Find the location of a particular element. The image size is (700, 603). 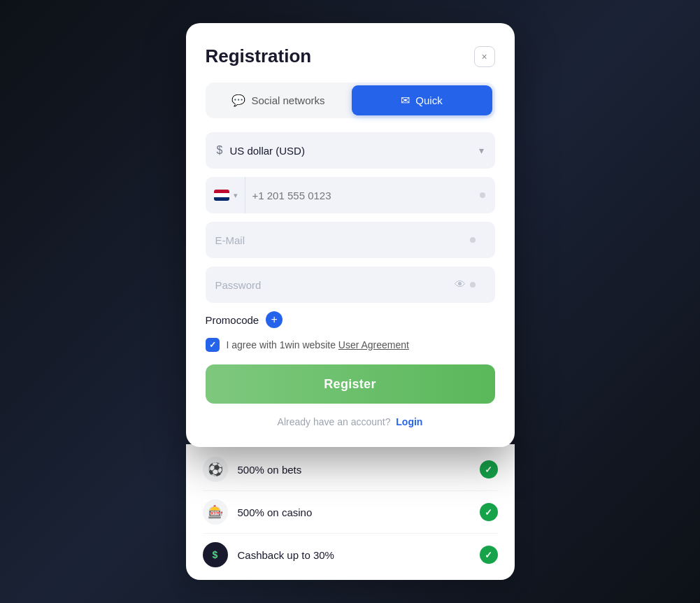

country-arrow-icon: ▾ is located at coordinates (236, 196).